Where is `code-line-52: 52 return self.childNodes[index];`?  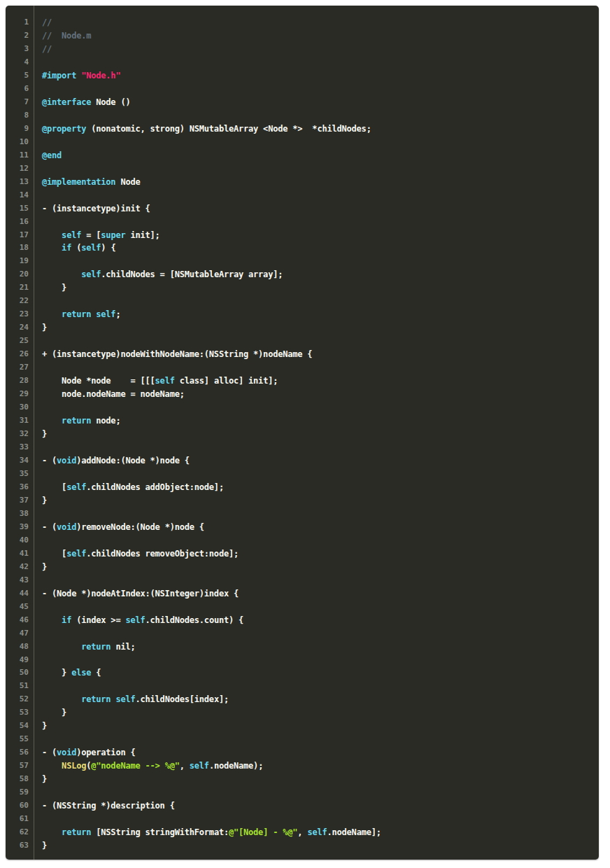
code-line-52: 52 return self.childNodes[index]; is located at coordinates (302, 700).